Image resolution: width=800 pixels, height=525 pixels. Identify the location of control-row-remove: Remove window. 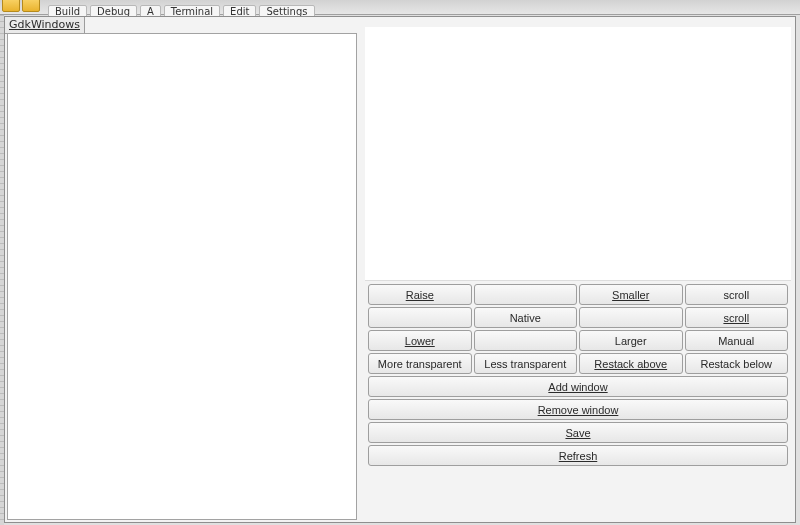
(578, 410).